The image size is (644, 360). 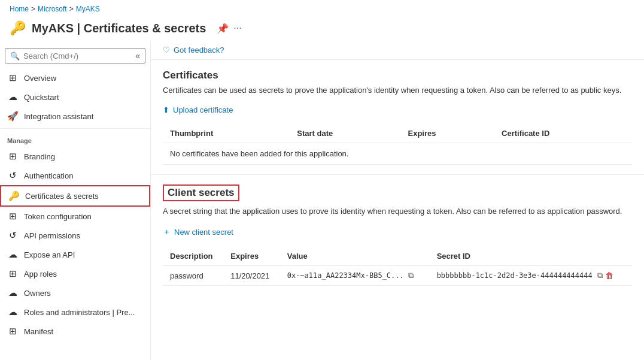 What do you see at coordinates (59, 116) in the screenshot?
I see `integration-label: Integration assistant` at bounding box center [59, 116].